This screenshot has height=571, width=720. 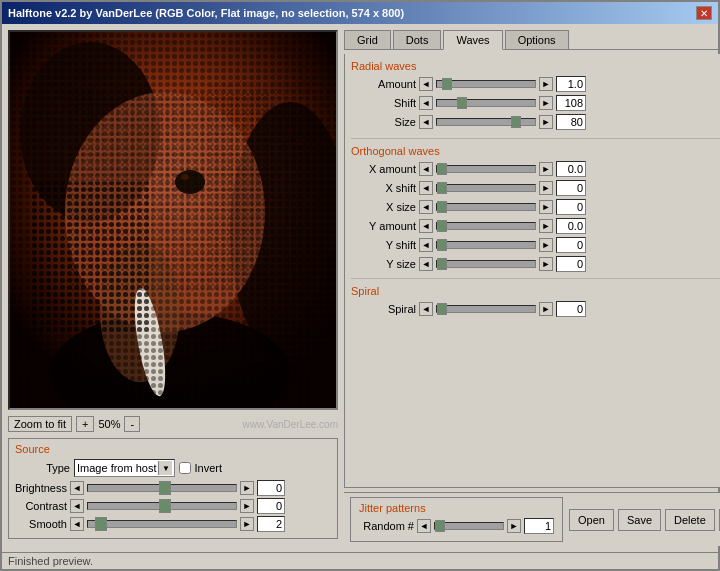 What do you see at coordinates (690, 520) in the screenshot?
I see `delete-button: Delete` at bounding box center [690, 520].